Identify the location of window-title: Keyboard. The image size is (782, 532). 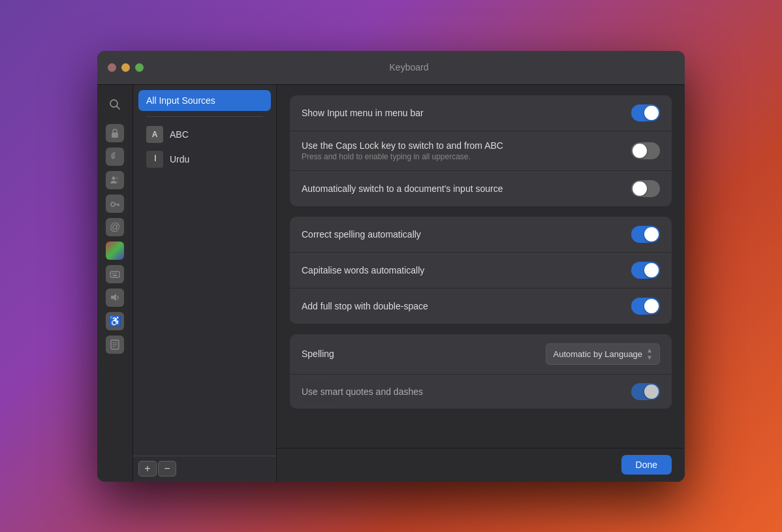
(409, 67).